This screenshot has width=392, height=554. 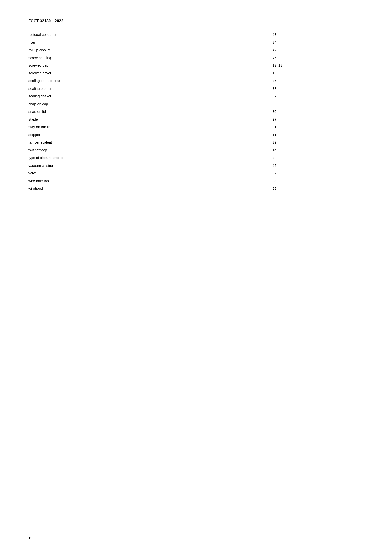 I want to click on page-num-cell: 13, so click(x=313, y=73).